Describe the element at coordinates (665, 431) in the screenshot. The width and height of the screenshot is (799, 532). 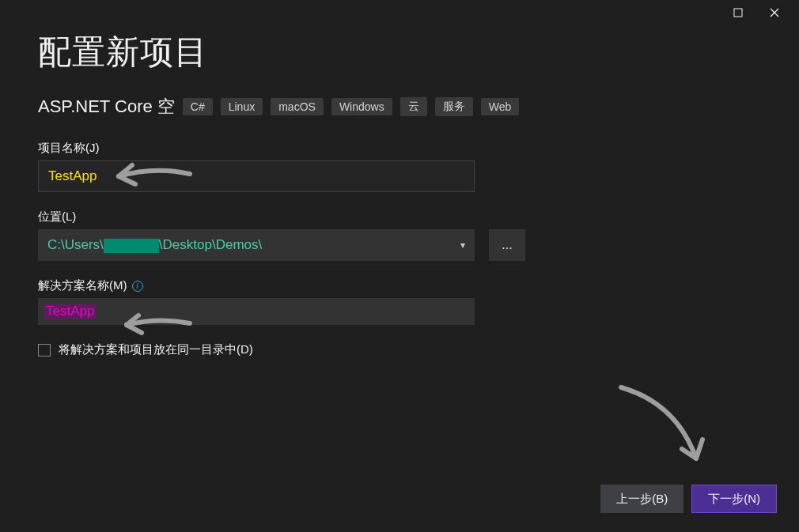
I see `annotation-arrow-icon` at that location.